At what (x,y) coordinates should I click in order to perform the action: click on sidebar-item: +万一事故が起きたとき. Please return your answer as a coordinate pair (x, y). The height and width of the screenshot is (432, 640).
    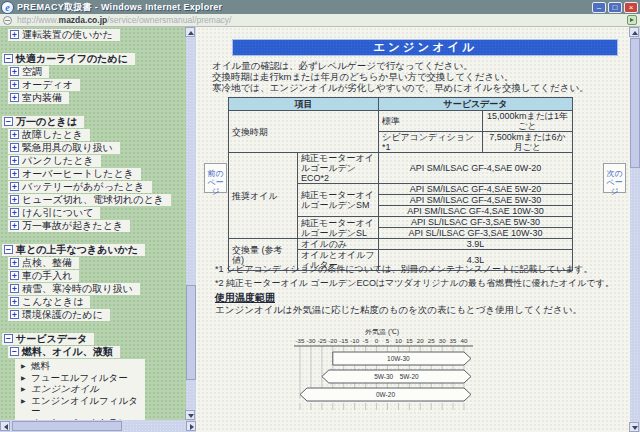
    Looking at the image, I should click on (69, 226).